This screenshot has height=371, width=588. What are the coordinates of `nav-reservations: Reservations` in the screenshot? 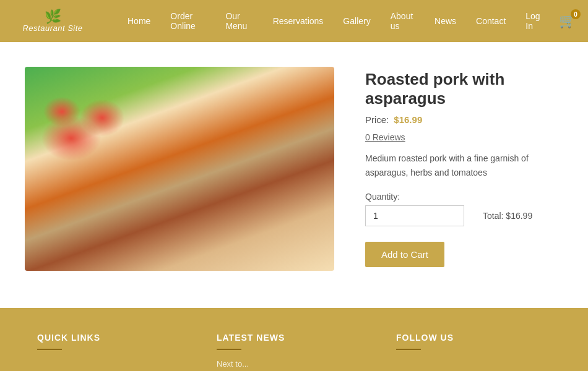 It's located at (298, 21).